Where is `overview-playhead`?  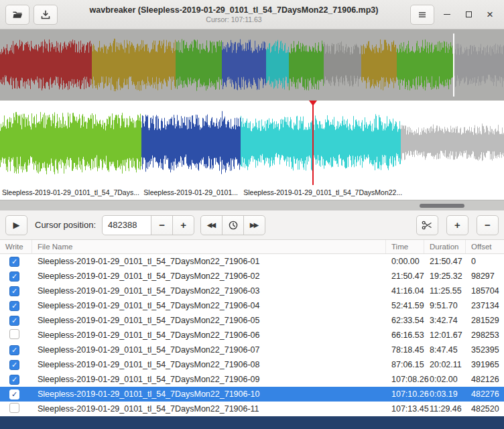
overview-playhead is located at coordinates (454, 65).